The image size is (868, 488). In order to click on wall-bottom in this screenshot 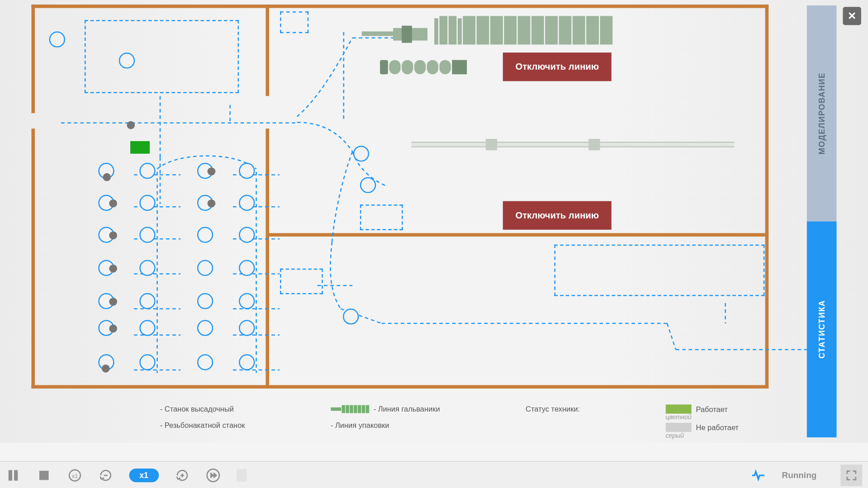, I will do `click(400, 387)`.